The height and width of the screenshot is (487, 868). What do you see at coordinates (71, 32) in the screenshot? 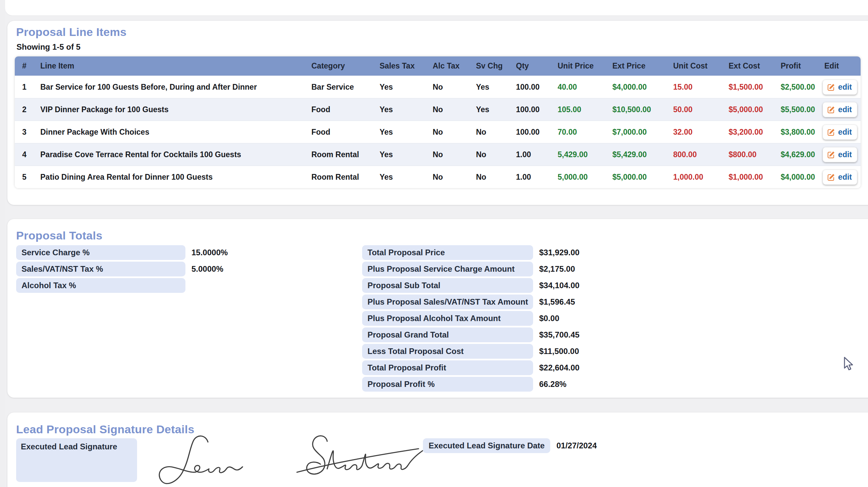
I see `line-items-title: Proposal Line Items` at bounding box center [71, 32].